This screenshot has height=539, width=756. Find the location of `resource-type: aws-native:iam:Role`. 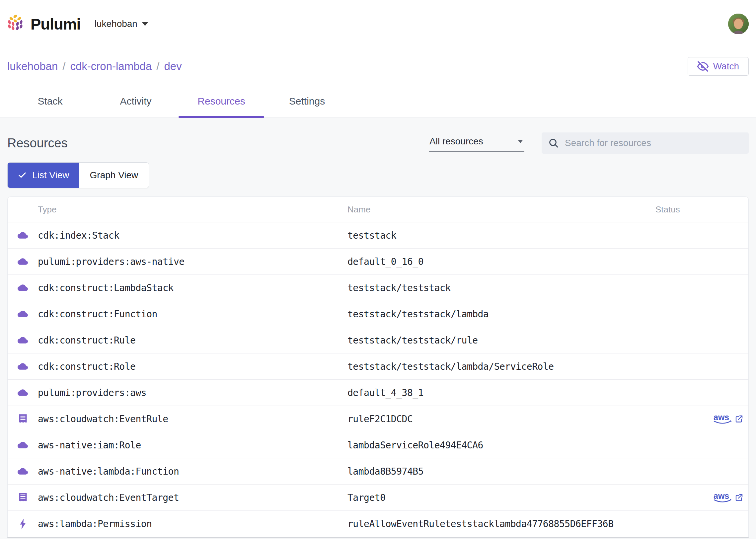

resource-type: aws-native:iam:Role is located at coordinates (192, 445).